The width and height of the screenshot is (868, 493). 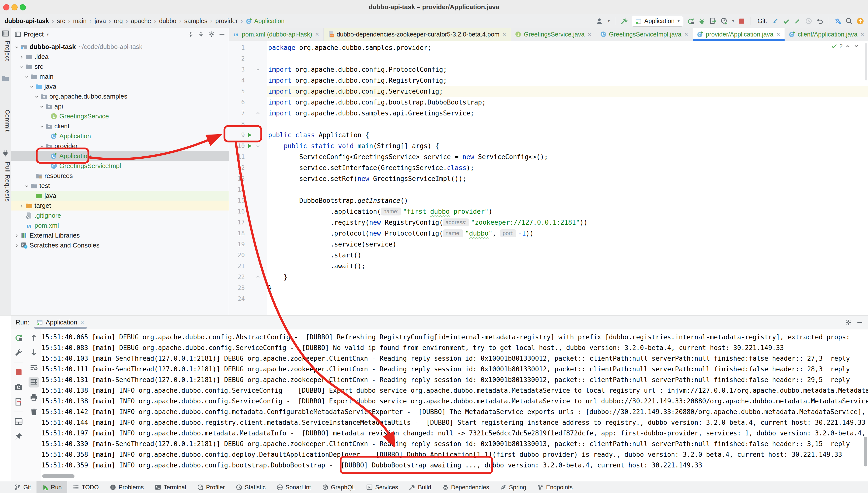 I want to click on tree-item: target, so click(x=120, y=206).